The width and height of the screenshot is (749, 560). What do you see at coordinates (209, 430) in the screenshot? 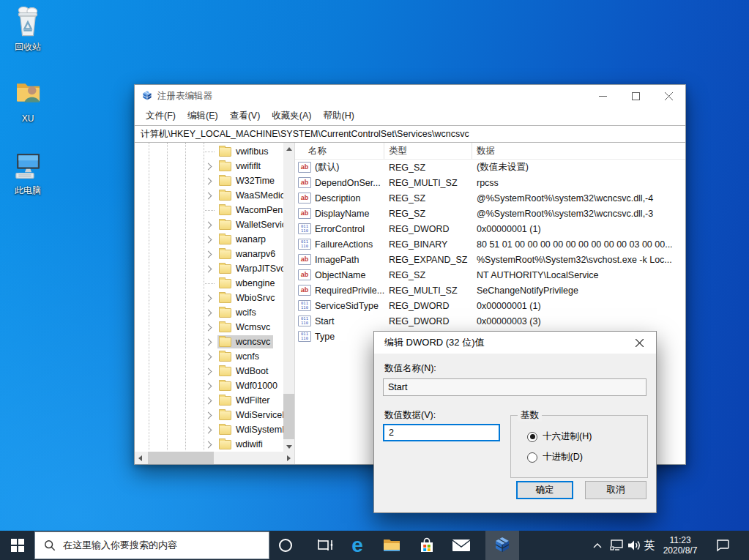
I see `tree-item-WdiSystemH: WdiSystemH` at bounding box center [209, 430].